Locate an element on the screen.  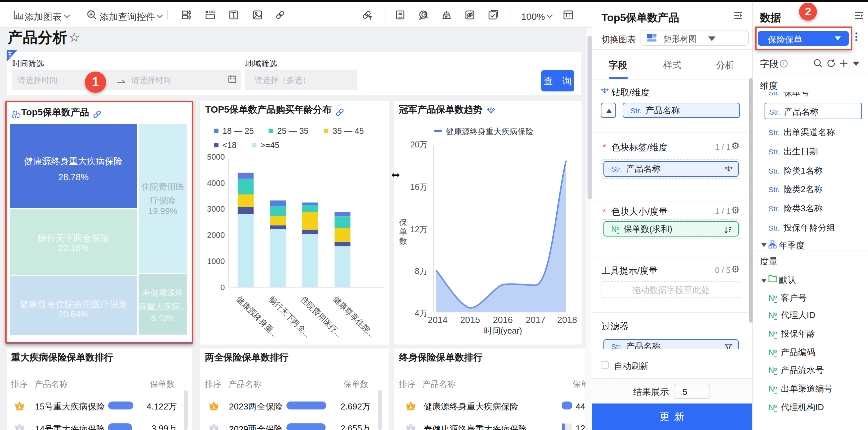
svg-text: 0 is located at coordinates (222, 288).